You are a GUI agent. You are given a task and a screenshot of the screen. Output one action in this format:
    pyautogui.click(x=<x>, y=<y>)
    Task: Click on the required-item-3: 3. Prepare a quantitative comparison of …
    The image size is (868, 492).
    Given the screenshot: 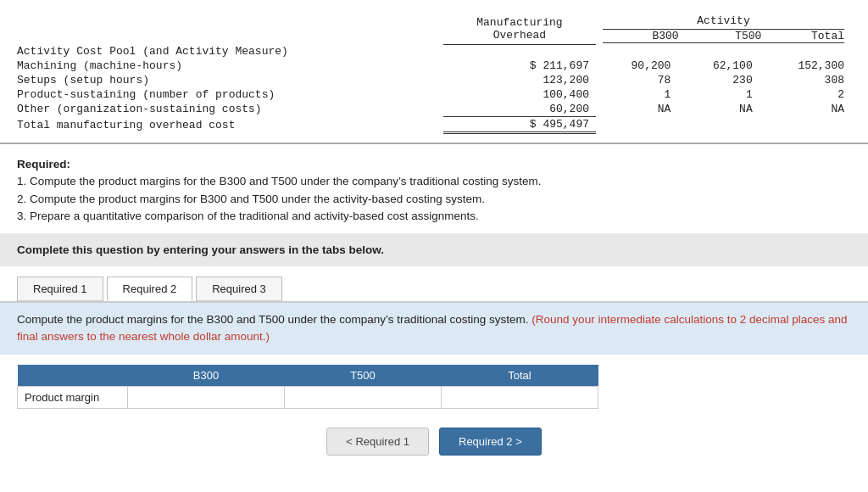 What is the action you would take?
    pyautogui.click(x=248, y=215)
    